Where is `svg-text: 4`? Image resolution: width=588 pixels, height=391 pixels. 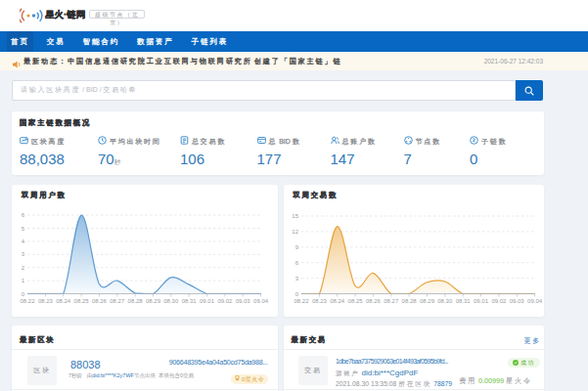
svg-text: 4 is located at coordinates (23, 240).